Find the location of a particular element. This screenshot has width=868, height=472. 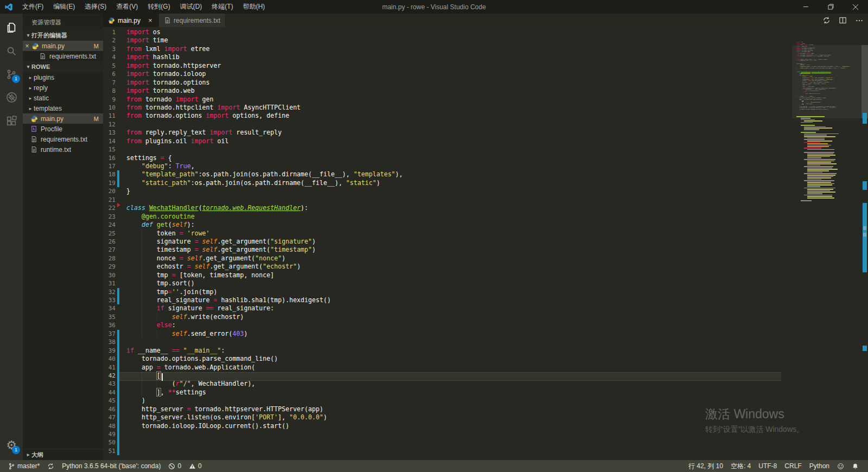

code-text: import hashlib is located at coordinates (153, 58).